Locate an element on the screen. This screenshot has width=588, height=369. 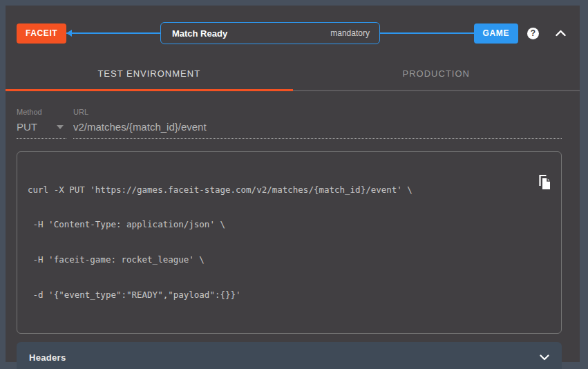
copy-curl-button is located at coordinates (544, 183).